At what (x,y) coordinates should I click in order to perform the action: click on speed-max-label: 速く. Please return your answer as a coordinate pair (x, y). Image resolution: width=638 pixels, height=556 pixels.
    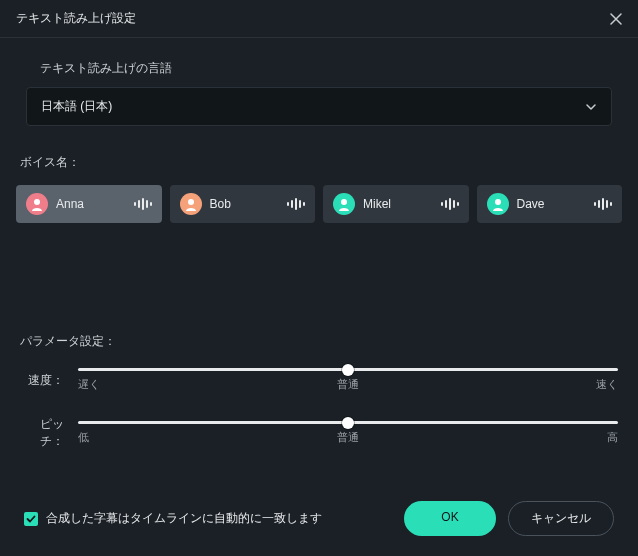
    Looking at the image, I should click on (607, 384).